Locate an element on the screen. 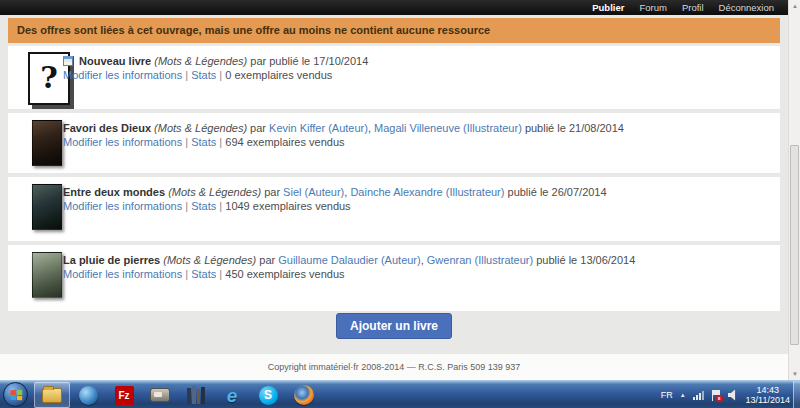 This screenshot has height=408, width=800. book-title-line: Entre deux mondes (Mots & Légendes) par … is located at coordinates (416, 192).